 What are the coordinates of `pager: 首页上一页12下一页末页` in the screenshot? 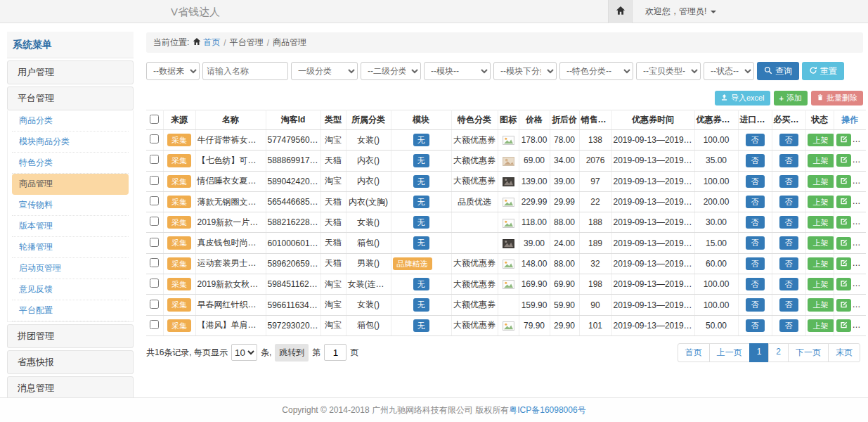 It's located at (769, 353).